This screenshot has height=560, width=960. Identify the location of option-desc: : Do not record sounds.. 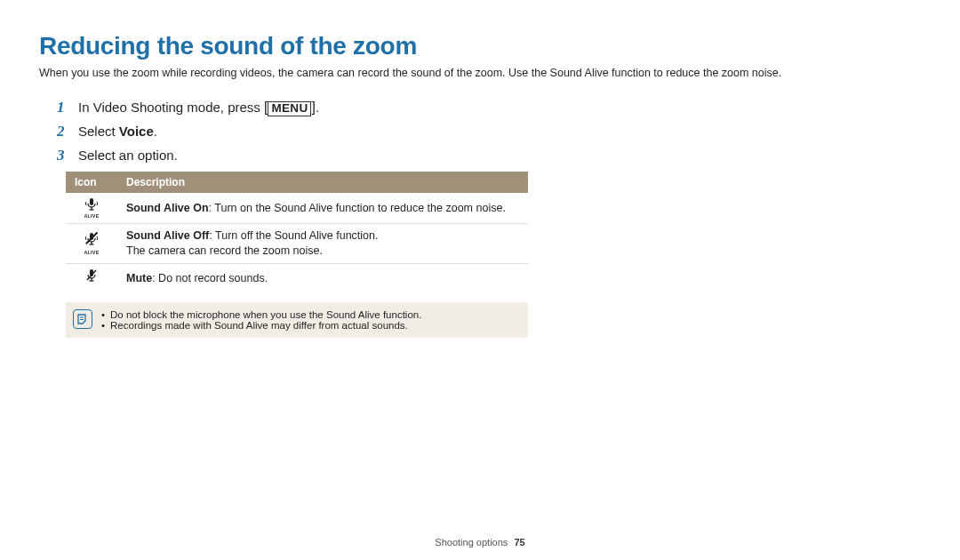
(210, 278).